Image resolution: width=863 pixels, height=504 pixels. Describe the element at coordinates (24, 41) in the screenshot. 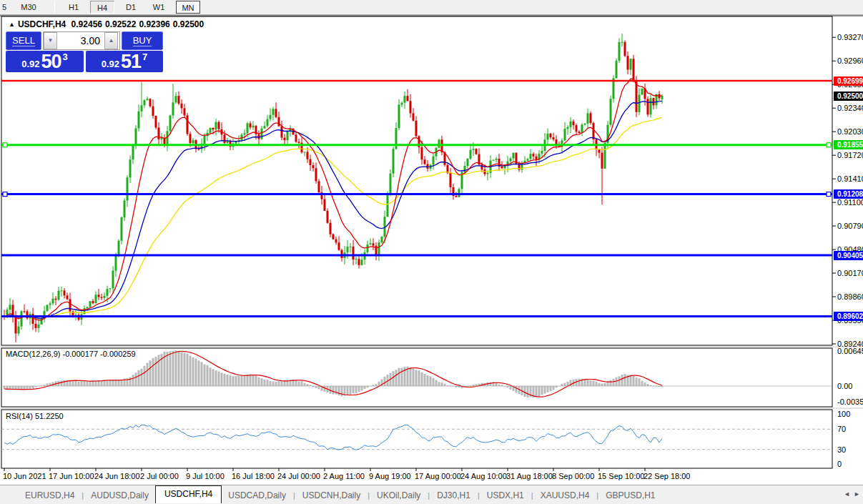

I see `sell-button: SELL` at that location.